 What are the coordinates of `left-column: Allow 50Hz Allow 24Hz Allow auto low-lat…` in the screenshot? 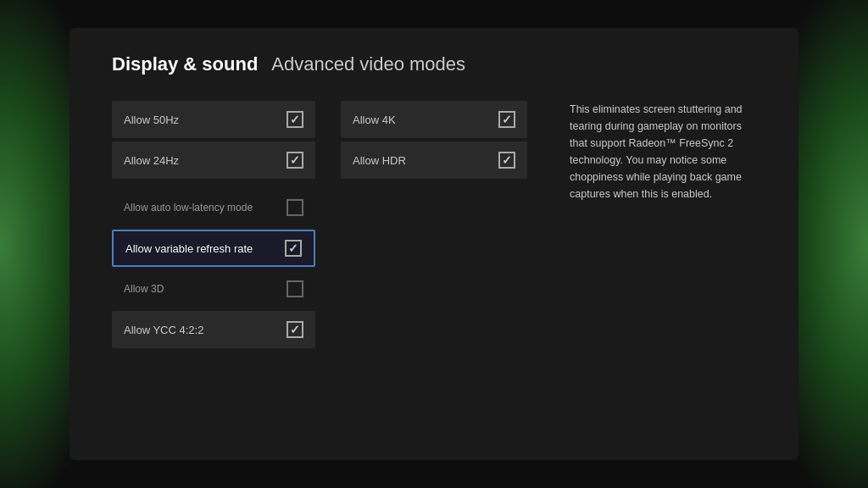 It's located at (214, 226).